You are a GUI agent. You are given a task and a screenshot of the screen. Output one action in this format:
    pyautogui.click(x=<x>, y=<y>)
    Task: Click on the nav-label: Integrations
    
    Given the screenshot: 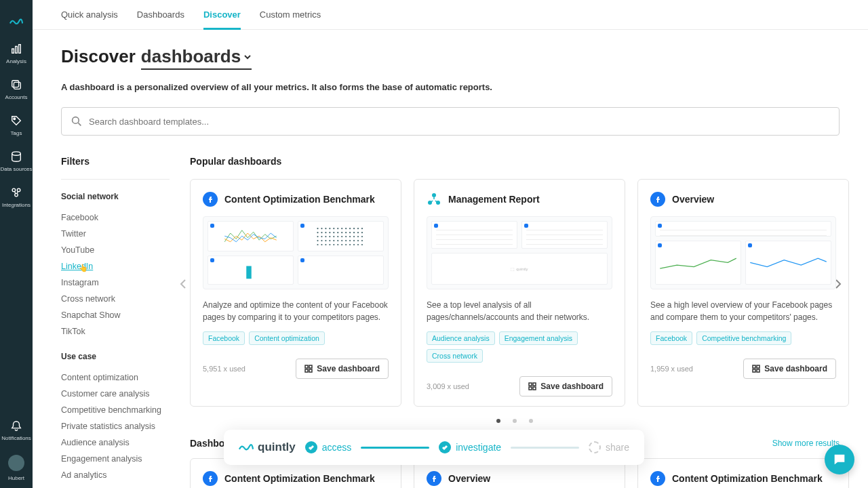 What is the action you would take?
    pyautogui.click(x=16, y=205)
    